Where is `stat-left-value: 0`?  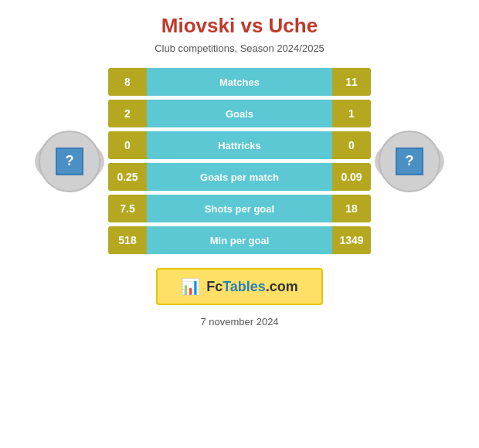 stat-left-value: 0 is located at coordinates (127, 145).